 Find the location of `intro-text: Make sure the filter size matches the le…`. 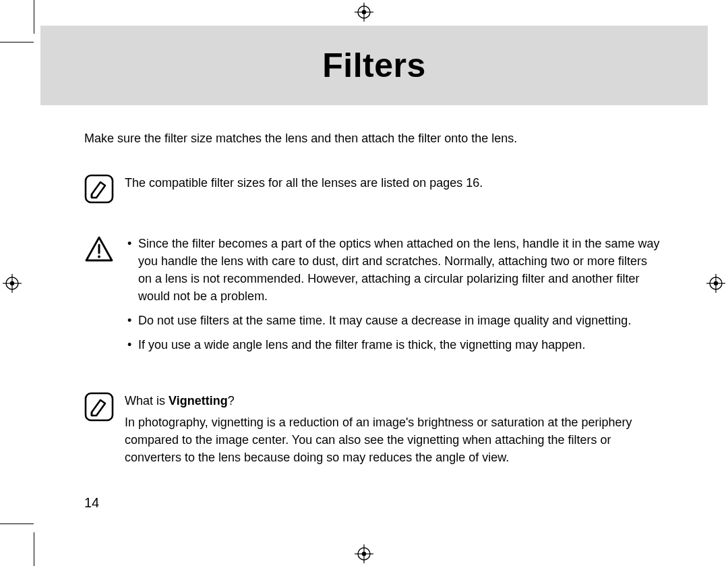

intro-text: Make sure the filter size matches the le… is located at coordinates (374, 139).